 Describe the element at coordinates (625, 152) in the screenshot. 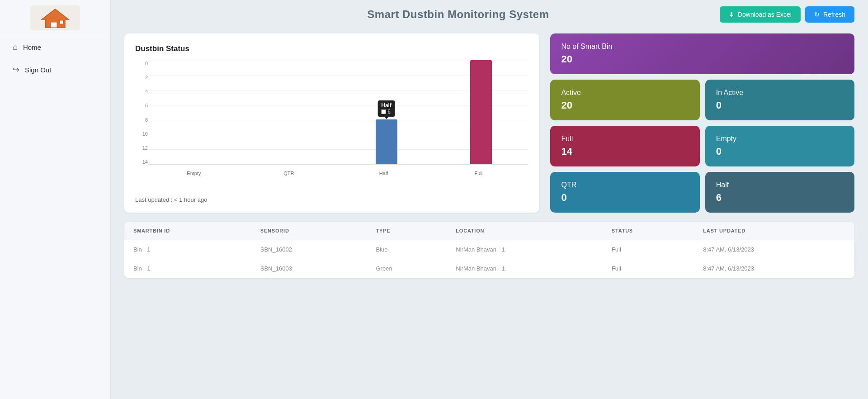

I see `stat-full-value: 14` at that location.